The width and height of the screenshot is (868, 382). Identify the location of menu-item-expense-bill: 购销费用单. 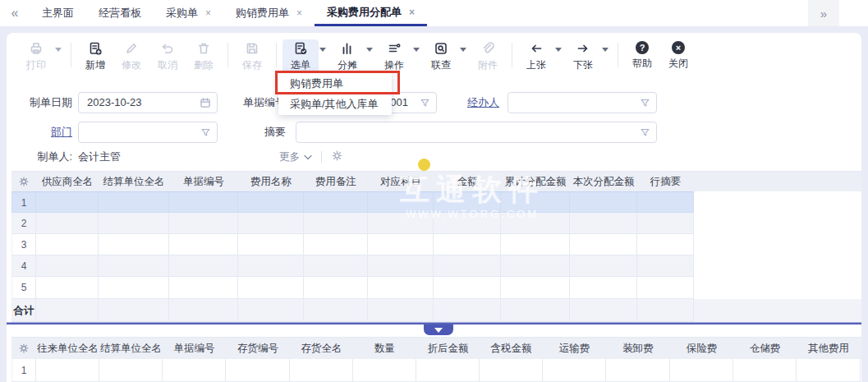
(335, 84).